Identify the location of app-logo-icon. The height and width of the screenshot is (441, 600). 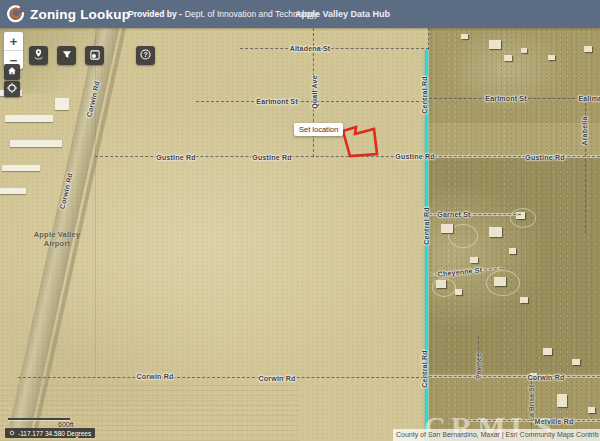
(16, 16).